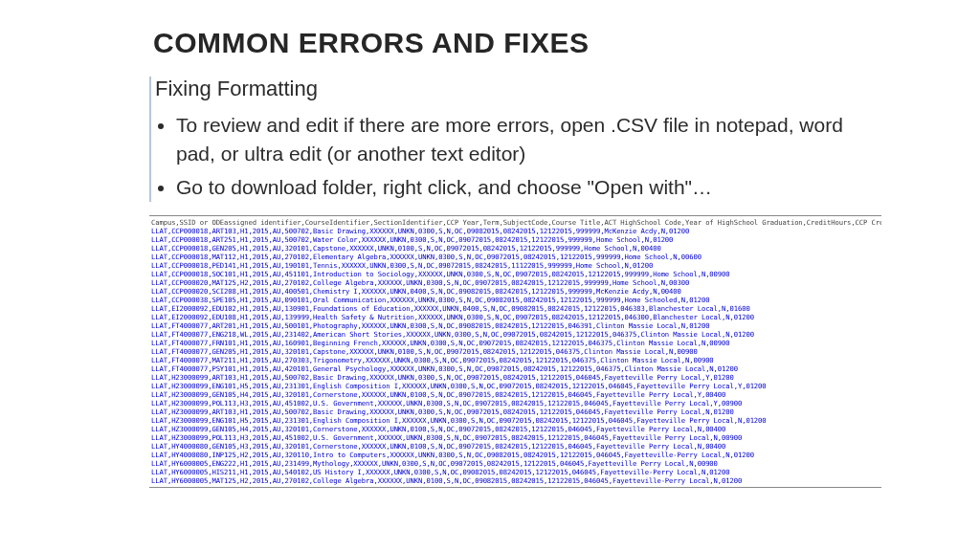 The width and height of the screenshot is (980, 551). Describe the element at coordinates (515, 342) in the screenshot. I see `csv-data-row: LLAT,FT4000077,FRN101,H1,2015,AU,160901,…` at that location.